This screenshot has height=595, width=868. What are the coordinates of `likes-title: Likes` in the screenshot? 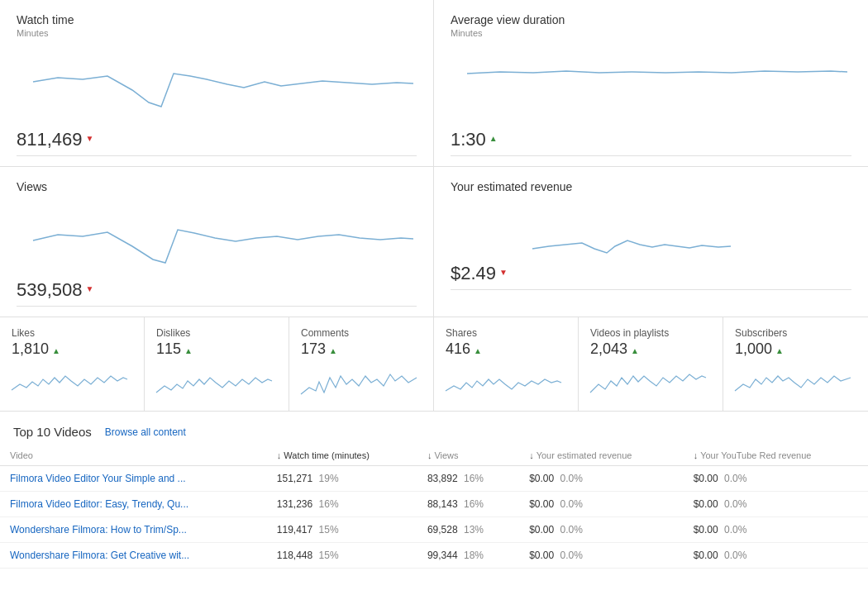 It's located at (72, 333).